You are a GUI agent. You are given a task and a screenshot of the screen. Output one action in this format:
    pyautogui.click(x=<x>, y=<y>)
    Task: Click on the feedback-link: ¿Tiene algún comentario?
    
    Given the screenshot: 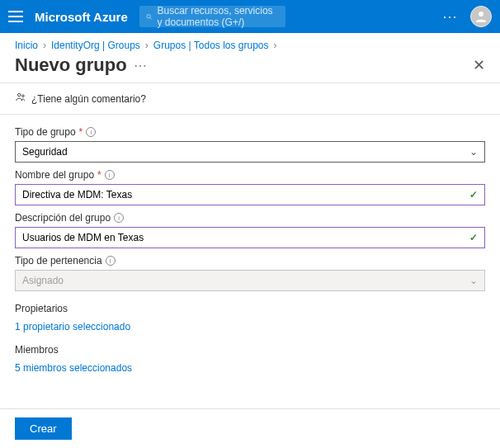 What is the action you would take?
    pyautogui.click(x=250, y=99)
    